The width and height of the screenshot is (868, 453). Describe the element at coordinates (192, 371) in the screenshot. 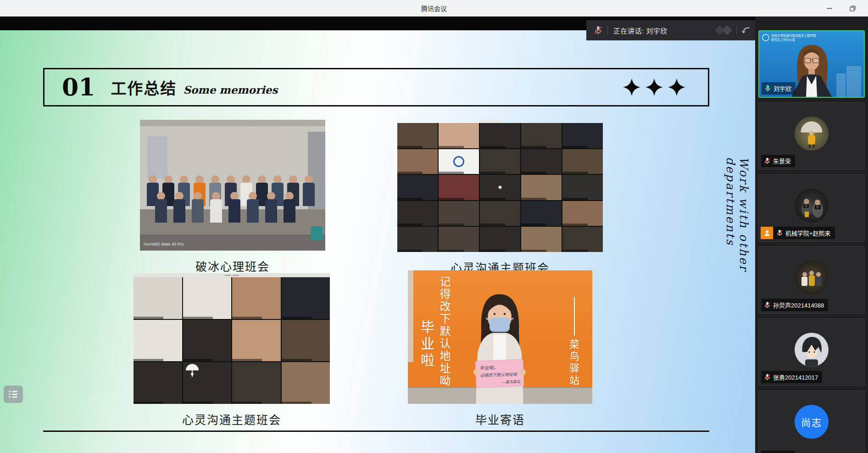

I see `umbrella-icon` at that location.